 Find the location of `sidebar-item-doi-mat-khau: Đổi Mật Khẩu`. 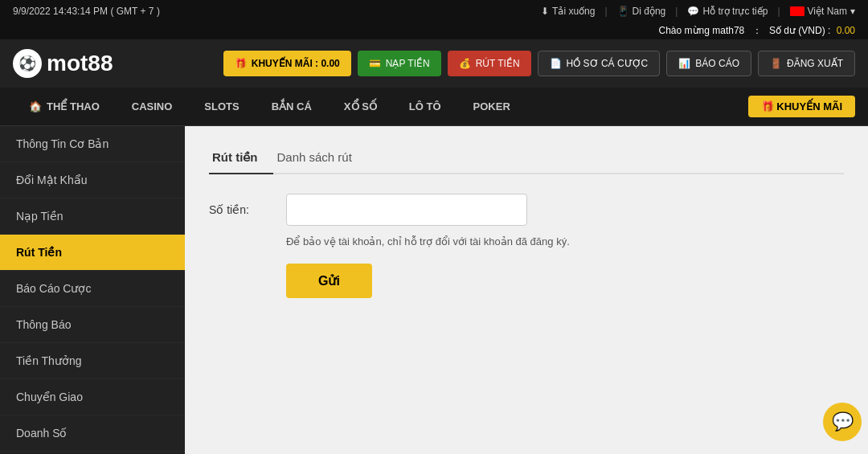

sidebar-item-doi-mat-khau: Đổi Mật Khẩu is located at coordinates (92, 180).